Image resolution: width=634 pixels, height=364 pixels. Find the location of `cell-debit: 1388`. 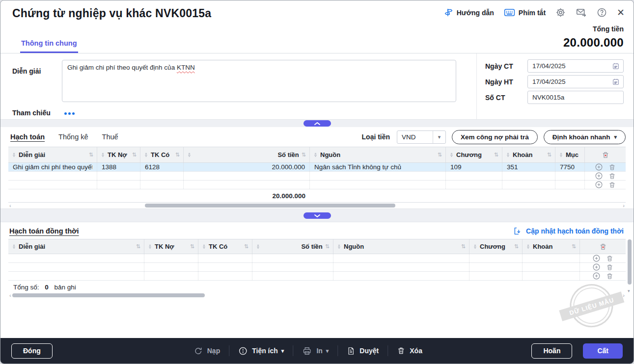

cell-debit: 1388 is located at coordinates (119, 167).